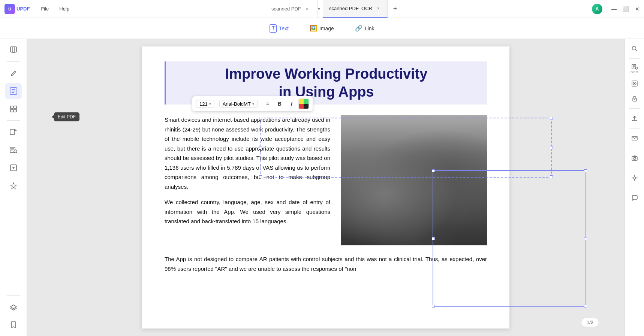 The width and height of the screenshot is (644, 336). What do you see at coordinates (280, 104) in the screenshot?
I see `bold-button: B` at bounding box center [280, 104].